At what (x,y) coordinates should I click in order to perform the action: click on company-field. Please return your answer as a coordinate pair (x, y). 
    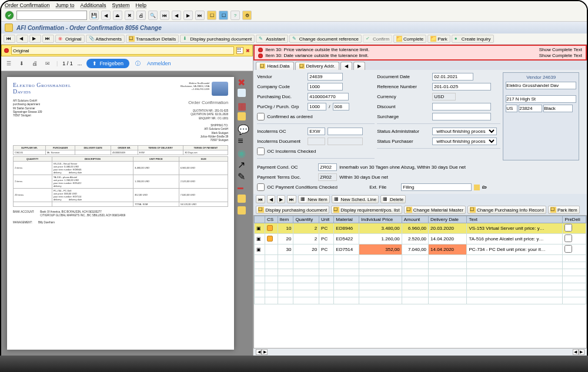
    Looking at the image, I should click on (325, 87).